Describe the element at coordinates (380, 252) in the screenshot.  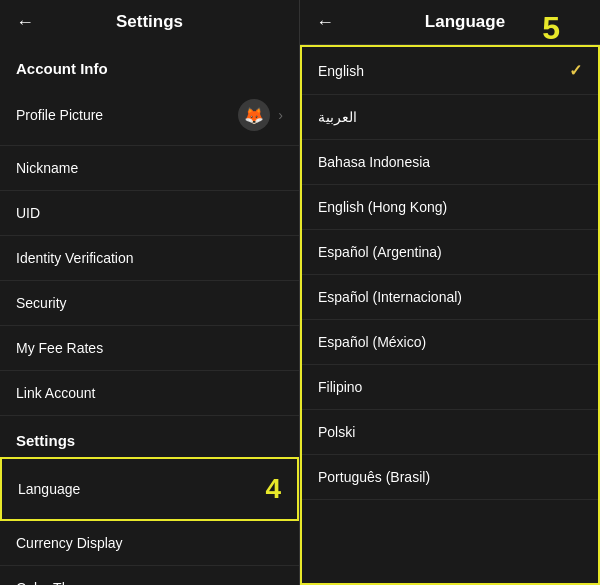
I see `language-espanol-argentina-label: Español (Argentina)` at that location.